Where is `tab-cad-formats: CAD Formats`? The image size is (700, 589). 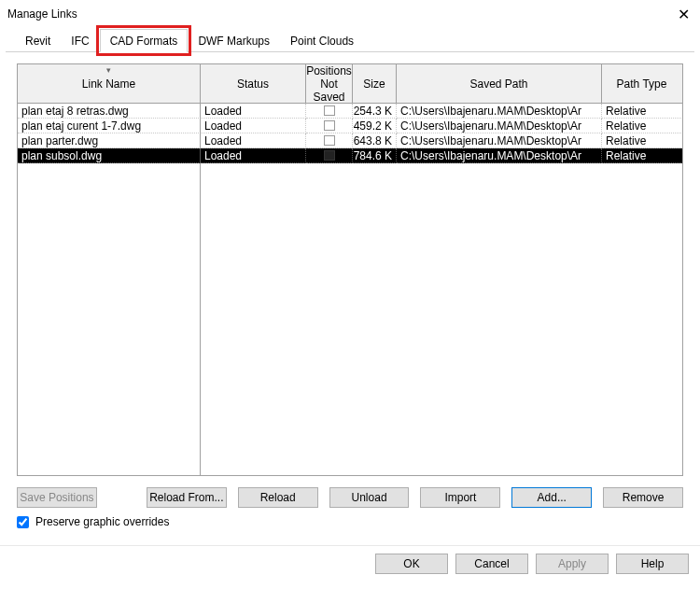
tab-cad-formats: CAD Formats is located at coordinates (144, 41).